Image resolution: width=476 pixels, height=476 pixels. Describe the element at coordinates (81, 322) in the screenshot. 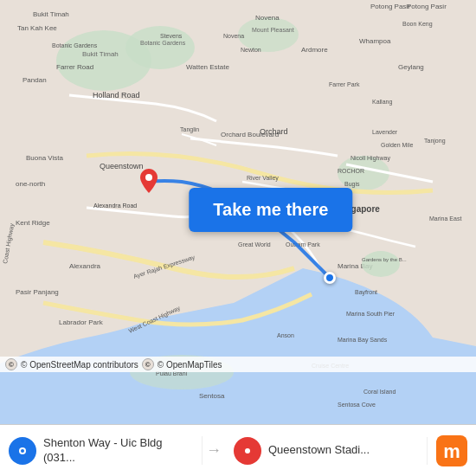

I see `svg-text: Labrador Park` at that location.